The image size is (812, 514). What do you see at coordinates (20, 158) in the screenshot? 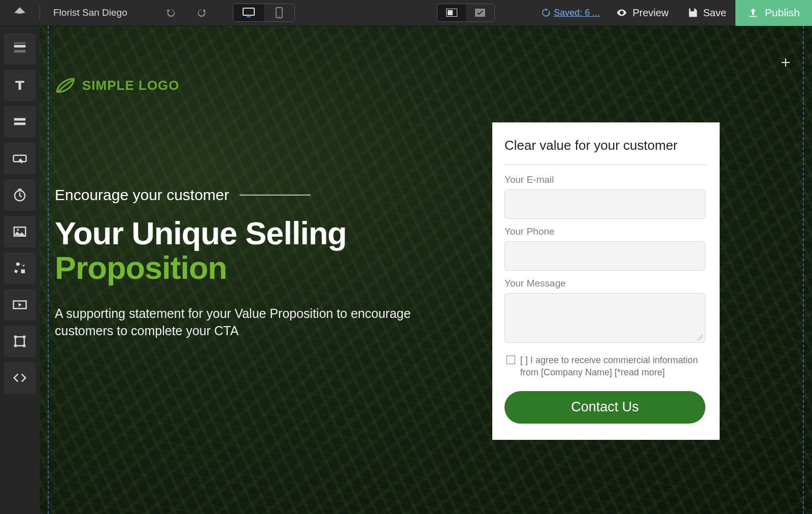
I see `button-icon` at bounding box center [20, 158].